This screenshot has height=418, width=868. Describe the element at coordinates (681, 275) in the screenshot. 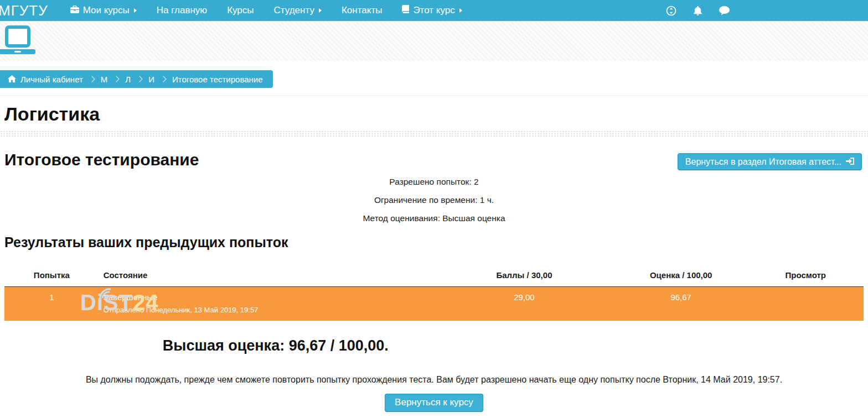

I see `col-grade: Оценка / 100,00` at that location.